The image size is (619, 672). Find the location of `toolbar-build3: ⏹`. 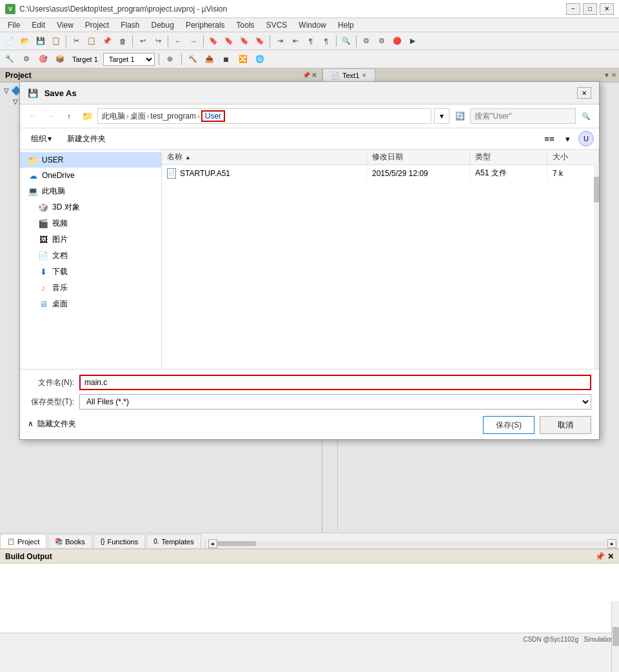

toolbar-build3: ⏹ is located at coordinates (226, 59).